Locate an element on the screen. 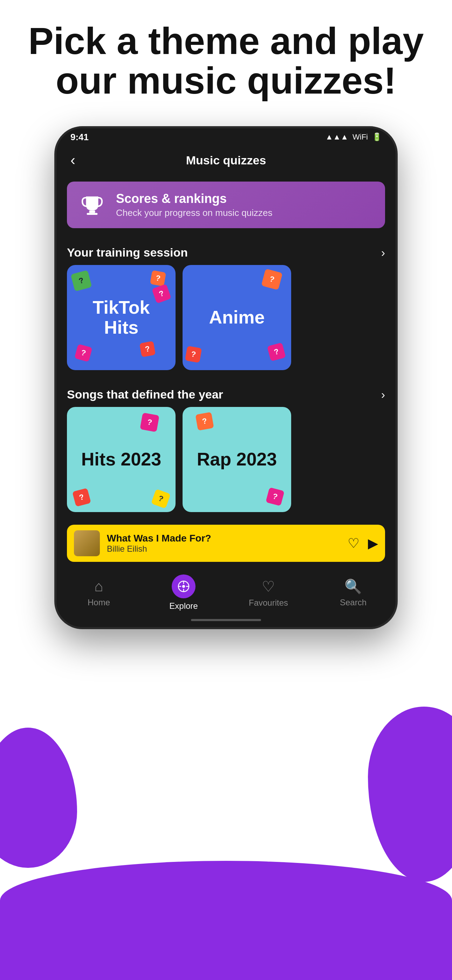 The height and width of the screenshot is (980, 452). cube-a2: ? is located at coordinates (276, 352).